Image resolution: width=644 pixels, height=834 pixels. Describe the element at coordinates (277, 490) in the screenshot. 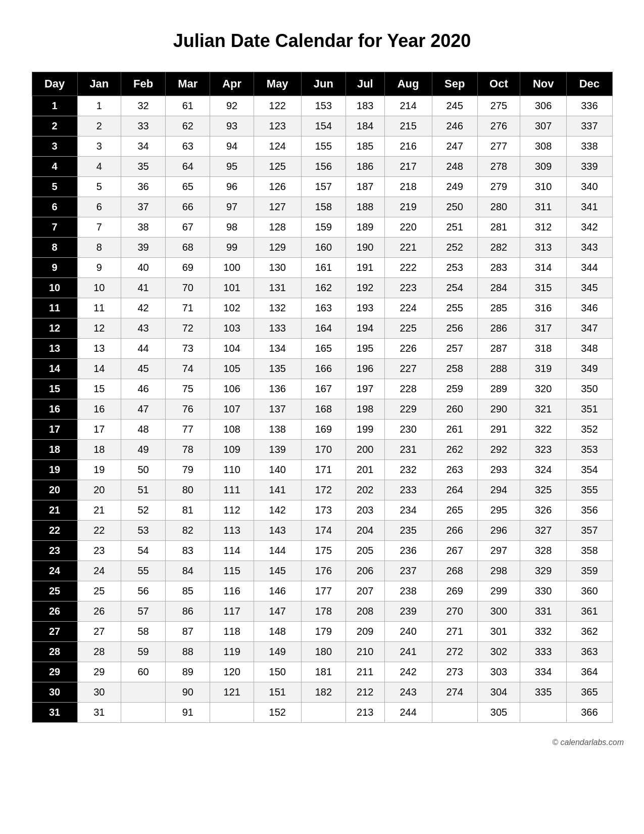

I see `cell-may: 141` at that location.